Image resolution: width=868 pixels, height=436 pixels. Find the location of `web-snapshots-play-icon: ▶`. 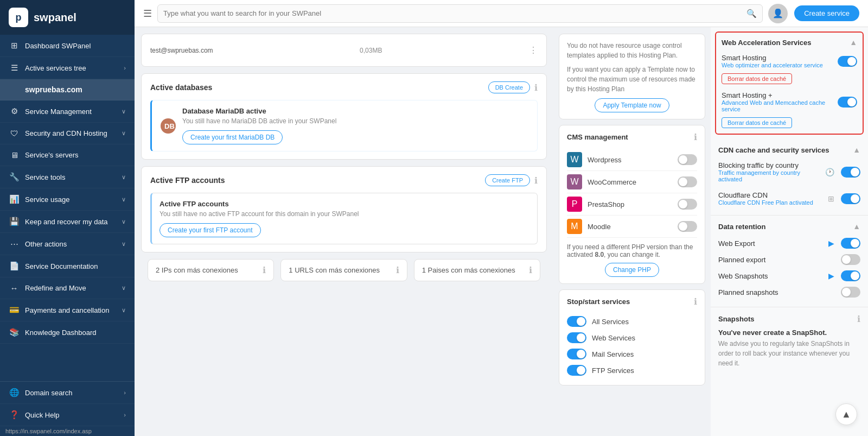

web-snapshots-play-icon: ▶ is located at coordinates (831, 276).